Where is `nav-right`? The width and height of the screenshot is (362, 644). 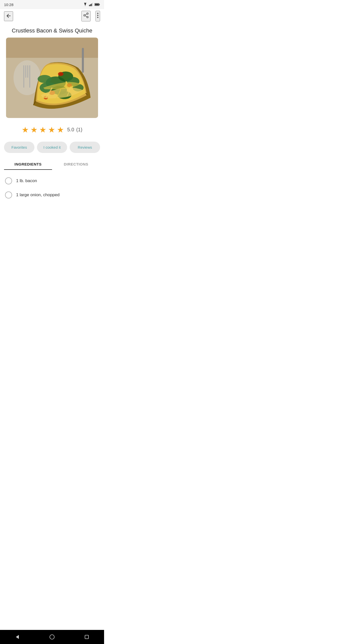
nav-right is located at coordinates (91, 16).